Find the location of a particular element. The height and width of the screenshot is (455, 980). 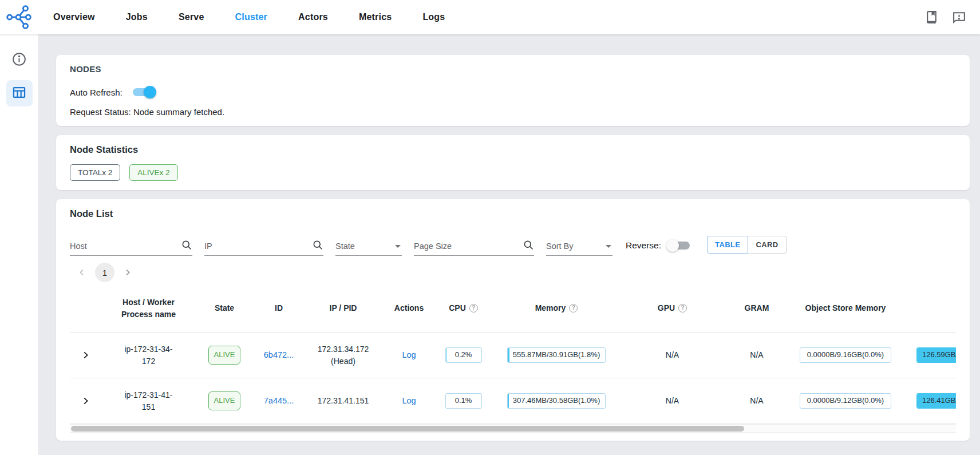

state-filter-select: State is located at coordinates (369, 246).